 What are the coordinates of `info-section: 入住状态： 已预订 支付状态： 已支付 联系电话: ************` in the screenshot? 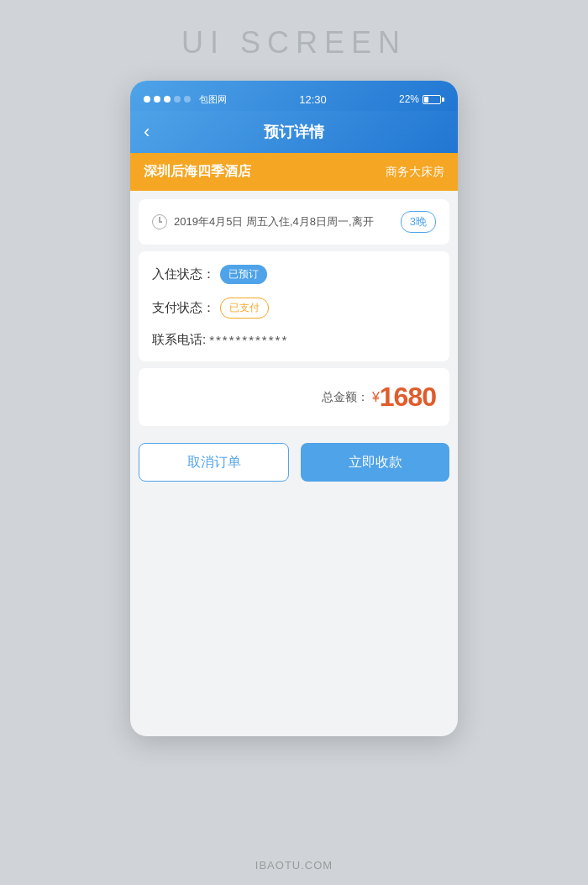 It's located at (294, 306).